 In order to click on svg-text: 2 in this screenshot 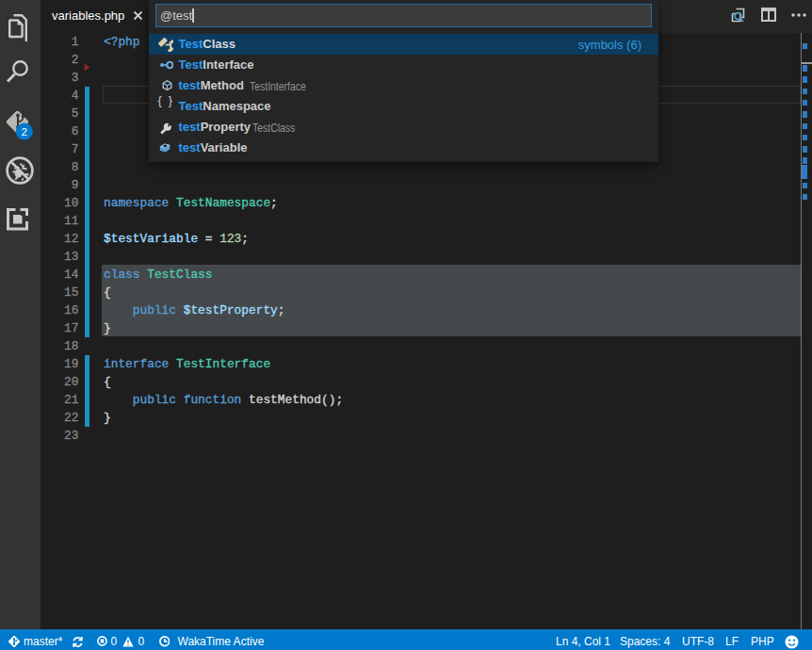, I will do `click(24, 132)`.